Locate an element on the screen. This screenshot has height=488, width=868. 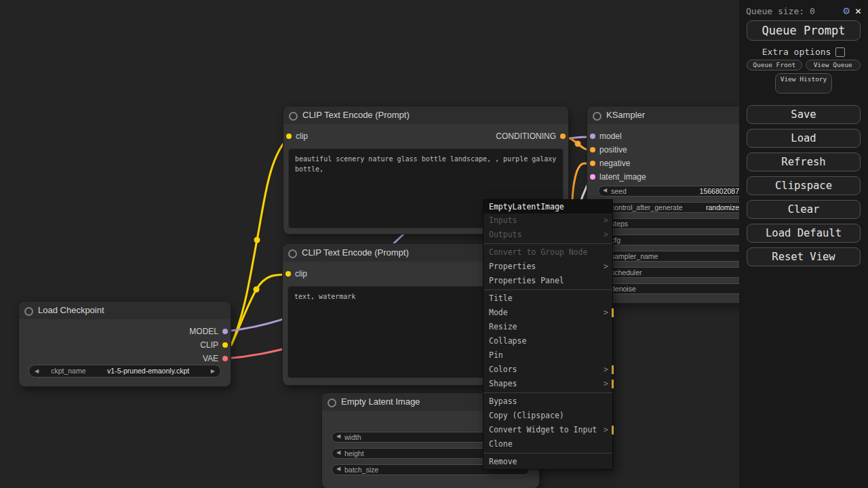
save-button: Save is located at coordinates (804, 115).